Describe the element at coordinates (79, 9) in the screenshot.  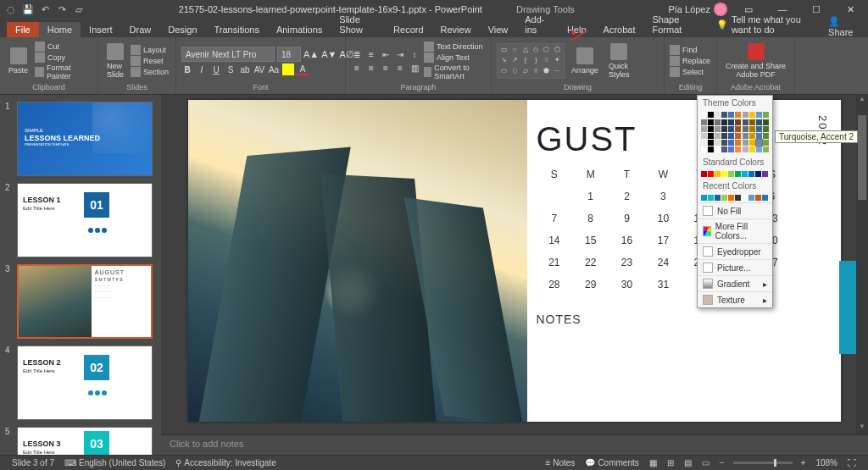
I see `start-slideshow-icon: ▱` at that location.